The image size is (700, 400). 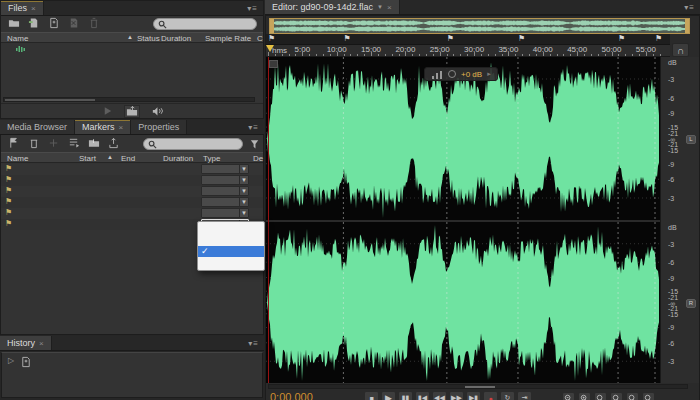 What do you see at coordinates (205, 24) in the screenshot?
I see `files-search-input` at bounding box center [205, 24].